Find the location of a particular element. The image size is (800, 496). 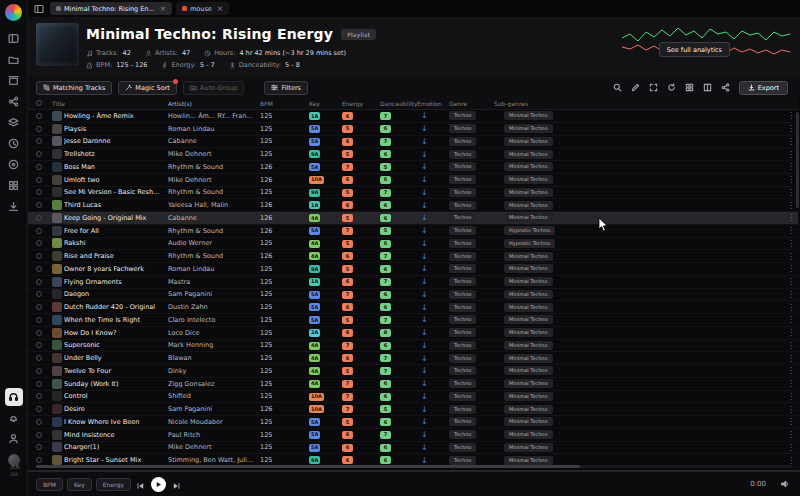

table-row: Charger(1) Mike Dehnert 125 5A 6 6 ↓ Tec… is located at coordinates (413, 448).